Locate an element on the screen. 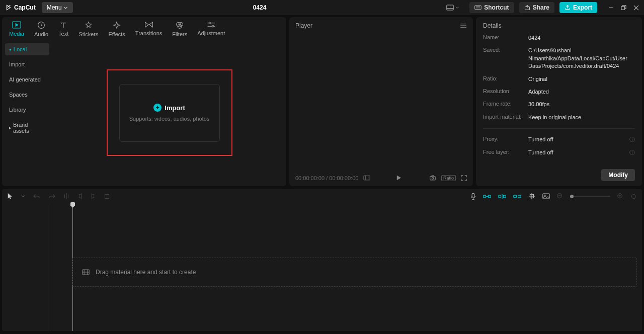 This screenshot has width=644, height=334. text-icon is located at coordinates (63, 25).